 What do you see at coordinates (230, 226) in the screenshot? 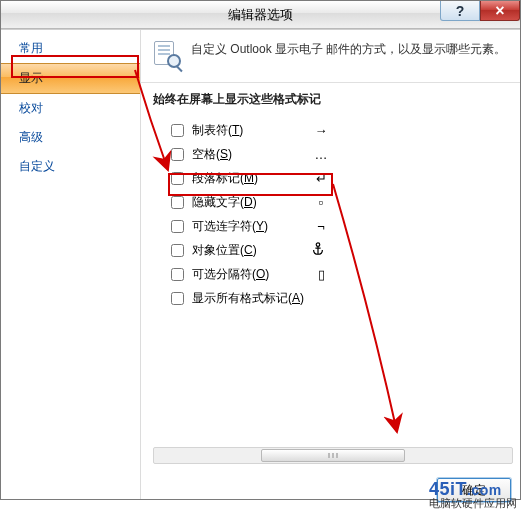
I see `option-label: 可选连字符(Y)` at bounding box center [230, 226].